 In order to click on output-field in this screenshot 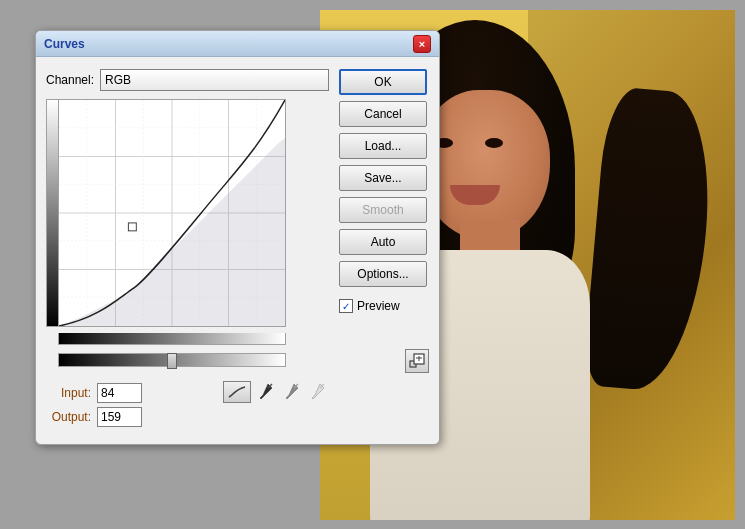, I will do `click(120, 417)`.